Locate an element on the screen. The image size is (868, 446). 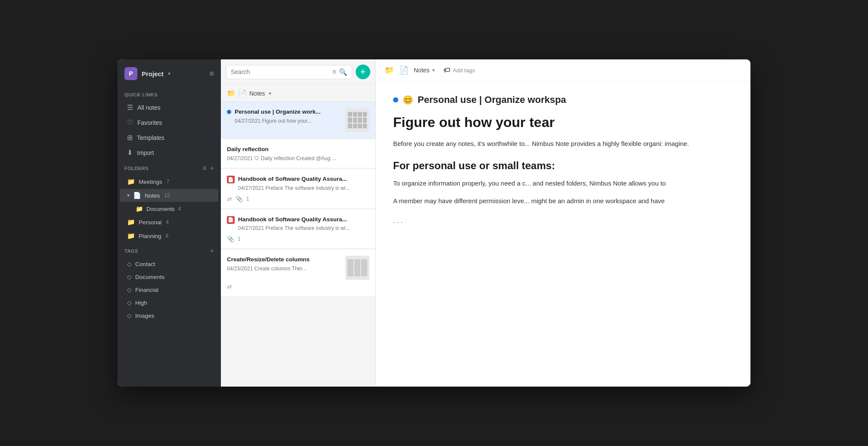
workspace-avatar: P is located at coordinates (131, 74).